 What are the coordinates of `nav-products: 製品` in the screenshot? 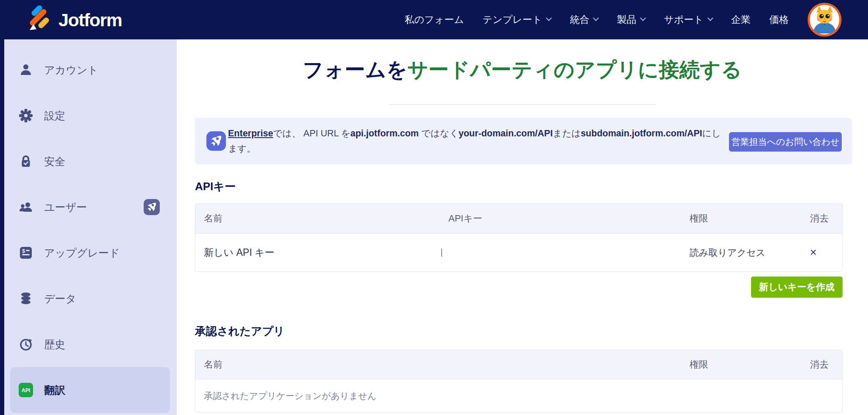 It's located at (631, 19).